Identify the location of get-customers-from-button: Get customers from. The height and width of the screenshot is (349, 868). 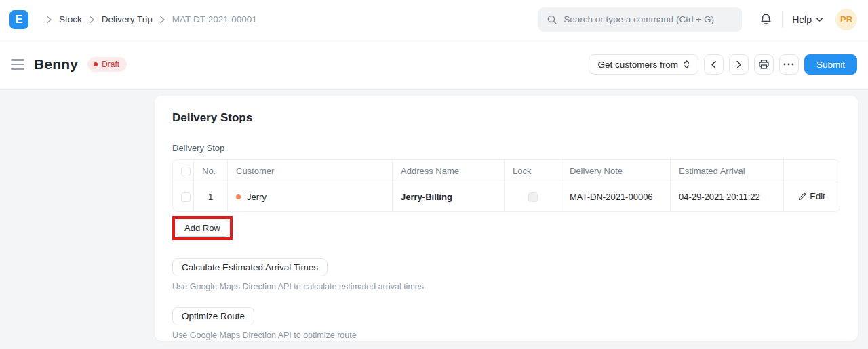
(644, 64).